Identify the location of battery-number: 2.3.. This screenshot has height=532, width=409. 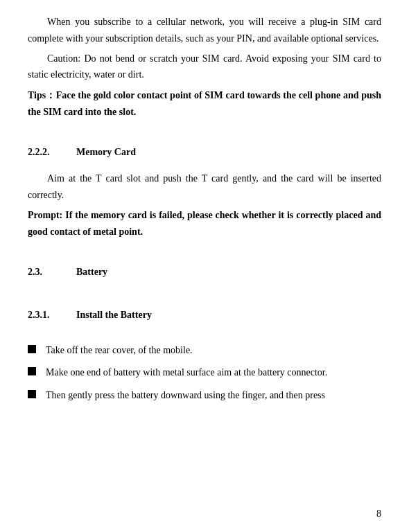
(52, 272).